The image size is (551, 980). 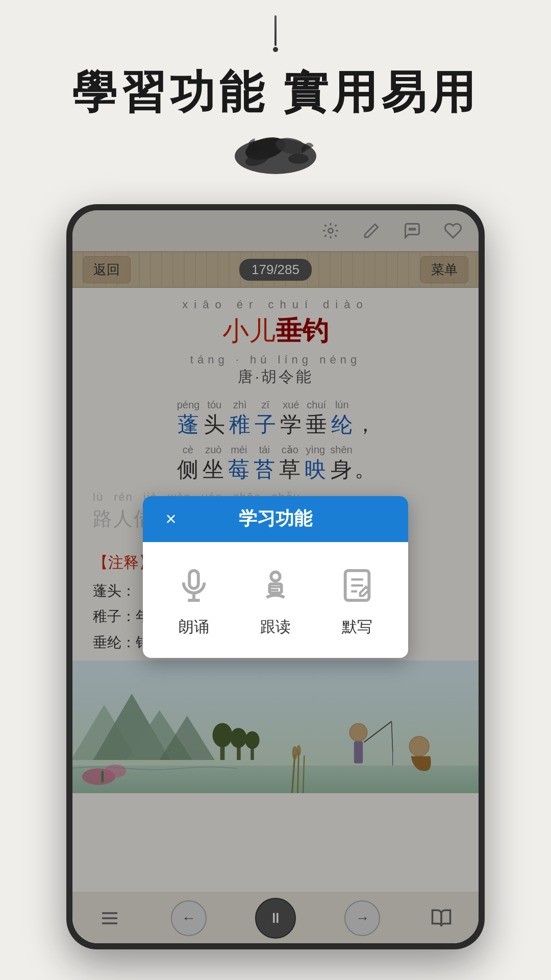 I want to click on modal-item-moxie: 默写, so click(x=357, y=600).